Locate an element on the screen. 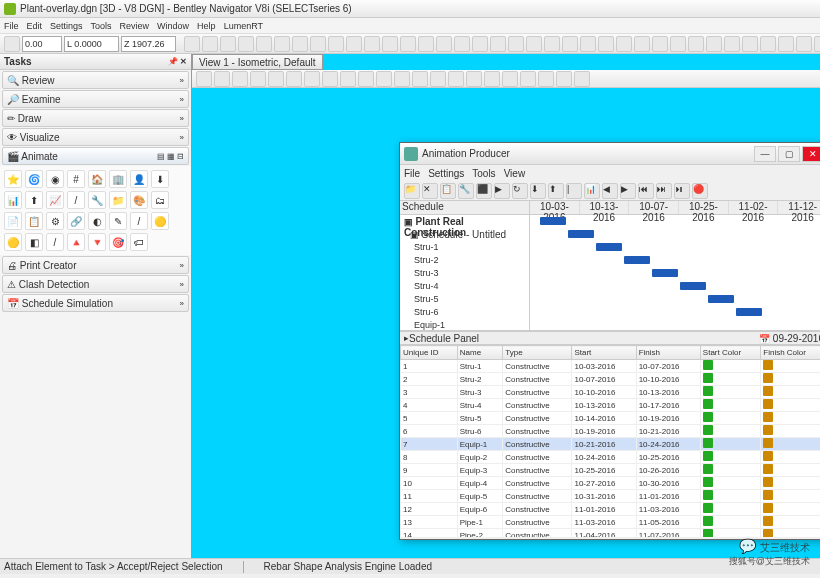 Image resolution: width=820 pixels, height=578 pixels. palette-icon: 📋 is located at coordinates (34, 221).